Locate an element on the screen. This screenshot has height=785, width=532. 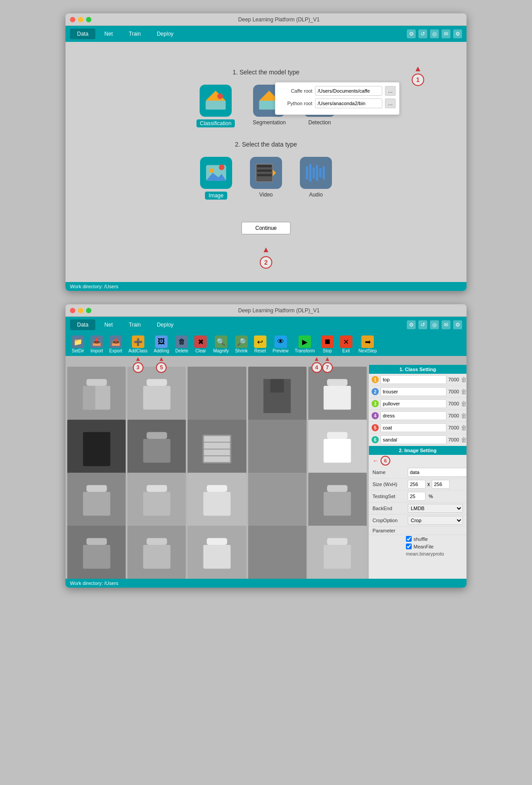
tab-deploy-2: Deploy is located at coordinates (165, 325).